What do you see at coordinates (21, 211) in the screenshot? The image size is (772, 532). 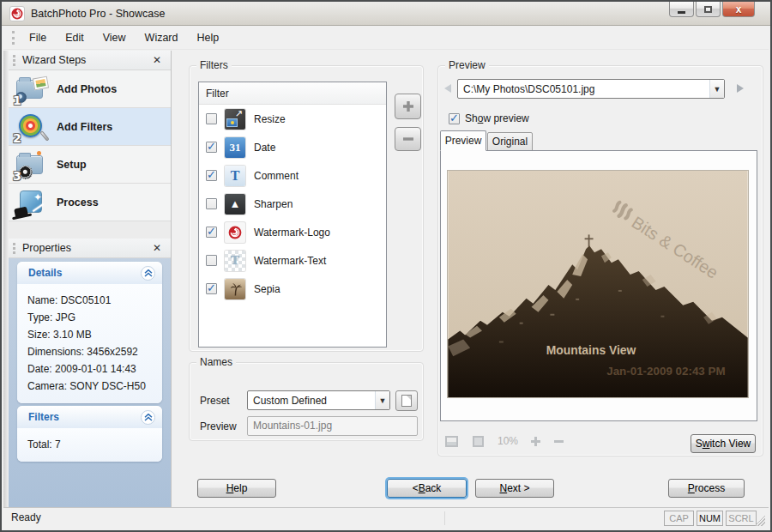 I see `magic-hat-icon` at bounding box center [21, 211].